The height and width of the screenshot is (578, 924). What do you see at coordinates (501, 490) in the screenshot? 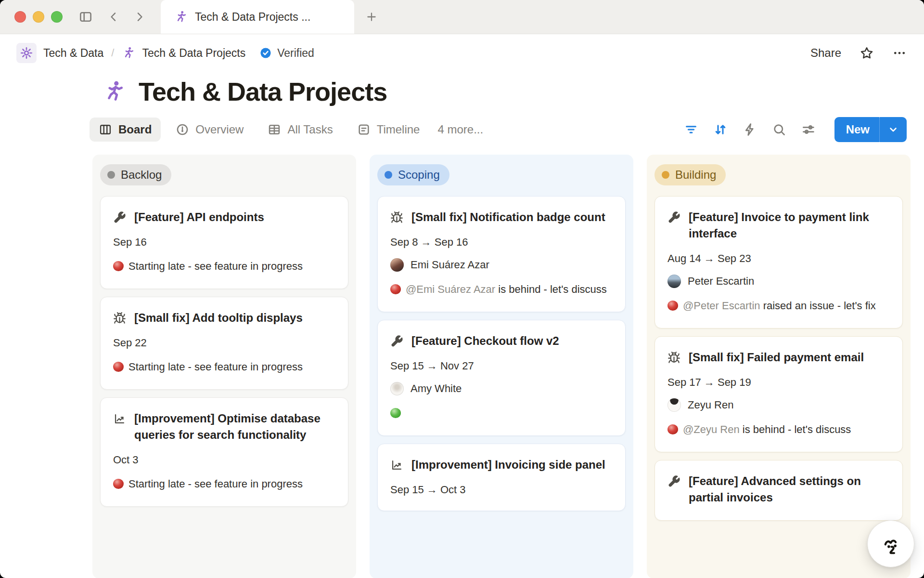
I see `card-date: Sep 15 → Oct 3` at bounding box center [501, 490].